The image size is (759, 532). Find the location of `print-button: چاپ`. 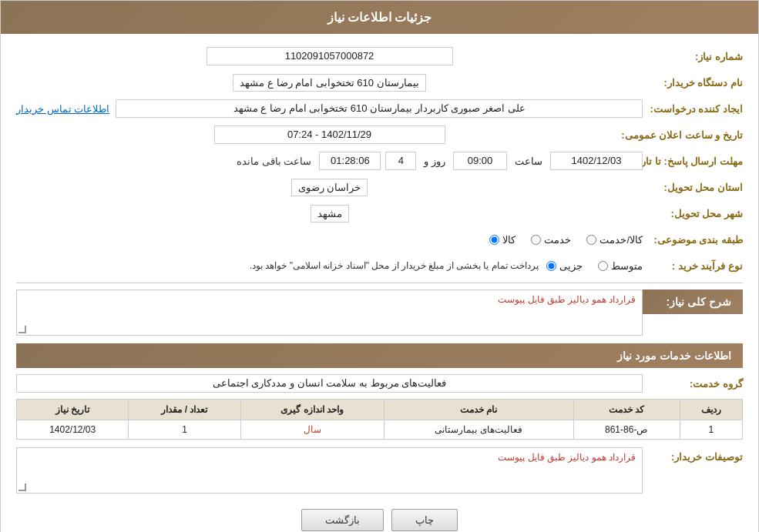

print-button: چاپ is located at coordinates (425, 520).